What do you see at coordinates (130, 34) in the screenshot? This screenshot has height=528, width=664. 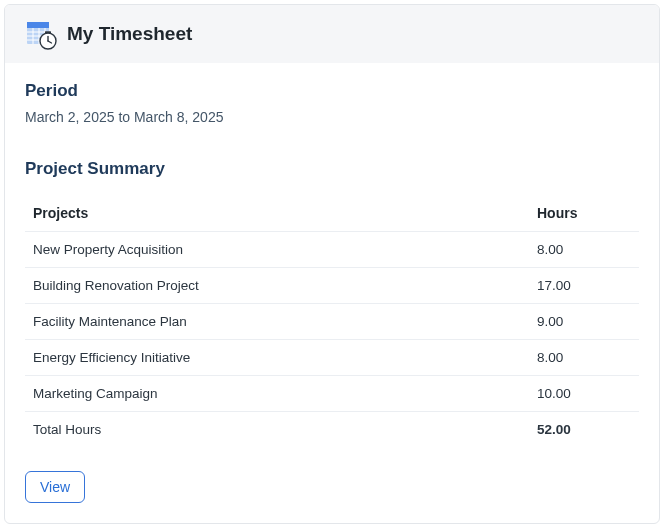 I see `card-title: My Timesheet` at bounding box center [130, 34].